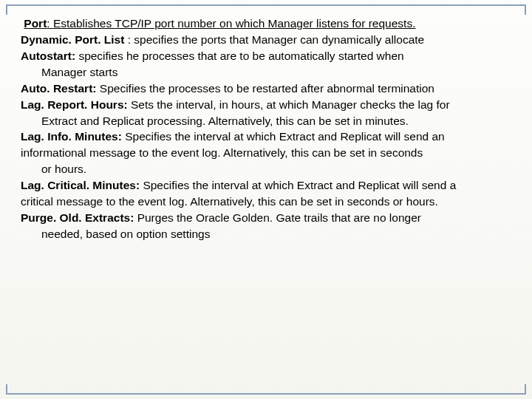 The width and height of the screenshot is (532, 399). Describe the element at coordinates (266, 170) in the screenshot. I see `definition-line: or hours.` at that location.